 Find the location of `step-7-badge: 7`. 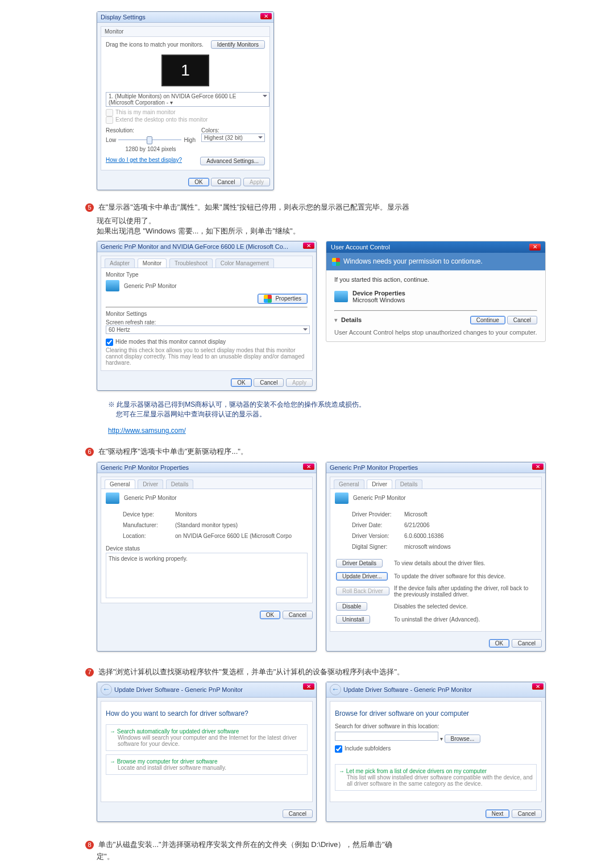

step-7-badge: 7 is located at coordinates (90, 673).